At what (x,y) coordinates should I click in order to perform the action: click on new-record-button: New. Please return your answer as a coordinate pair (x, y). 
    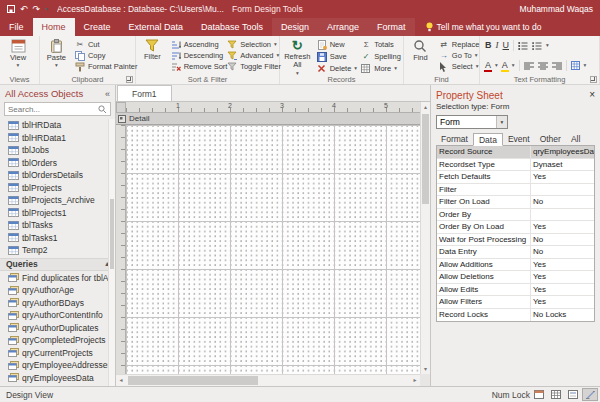
    Looking at the image, I should click on (336, 44).